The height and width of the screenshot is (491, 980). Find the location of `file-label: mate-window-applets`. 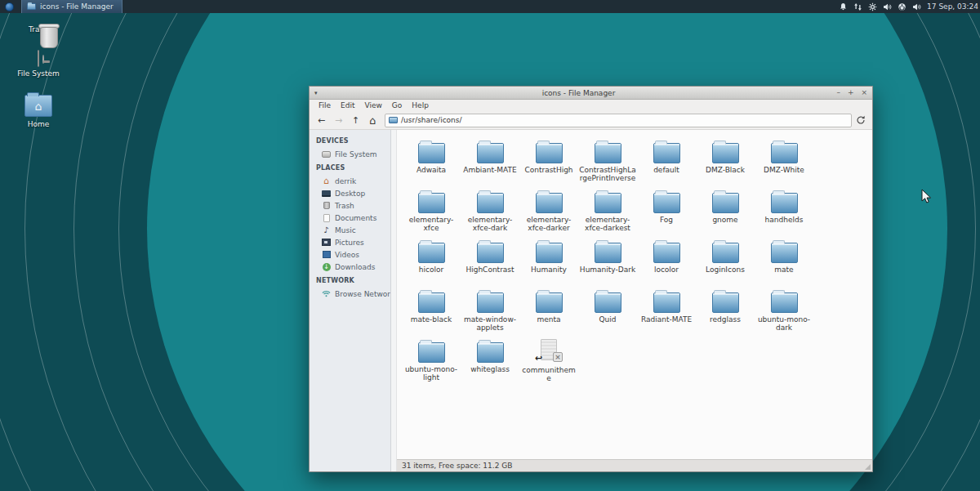

file-label: mate-window-applets is located at coordinates (490, 324).